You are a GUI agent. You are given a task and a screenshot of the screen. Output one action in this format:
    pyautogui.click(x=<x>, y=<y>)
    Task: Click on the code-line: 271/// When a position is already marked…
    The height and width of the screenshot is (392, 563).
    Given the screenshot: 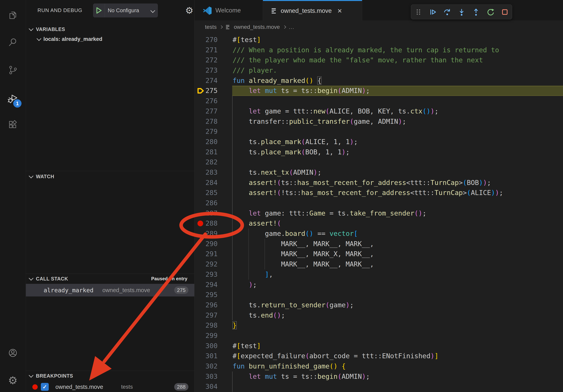 What is the action you would take?
    pyautogui.click(x=379, y=50)
    